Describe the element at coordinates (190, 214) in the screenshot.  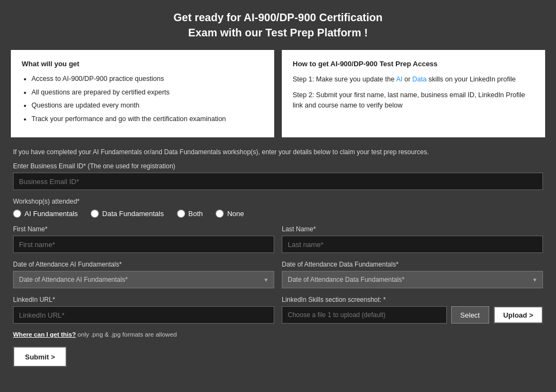
I see `radio-both: Both` at that location.